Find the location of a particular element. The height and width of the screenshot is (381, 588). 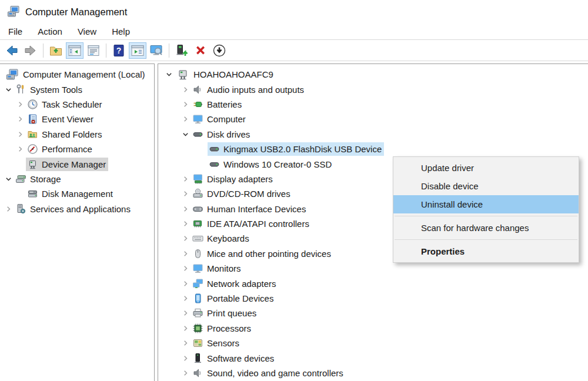

scan-hardware-changes-button is located at coordinates (156, 51).